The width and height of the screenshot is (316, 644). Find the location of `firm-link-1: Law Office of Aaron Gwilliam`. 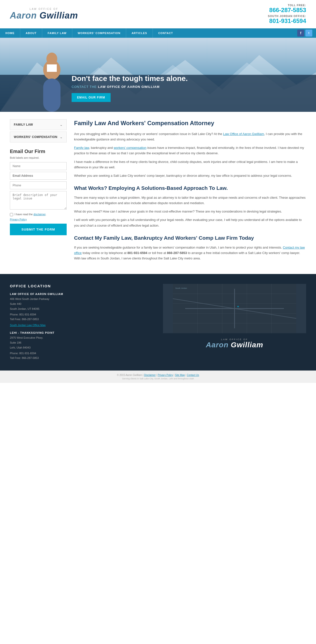

firm-link-1: Law Office of Aaron Gwilliam is located at coordinates (244, 134).